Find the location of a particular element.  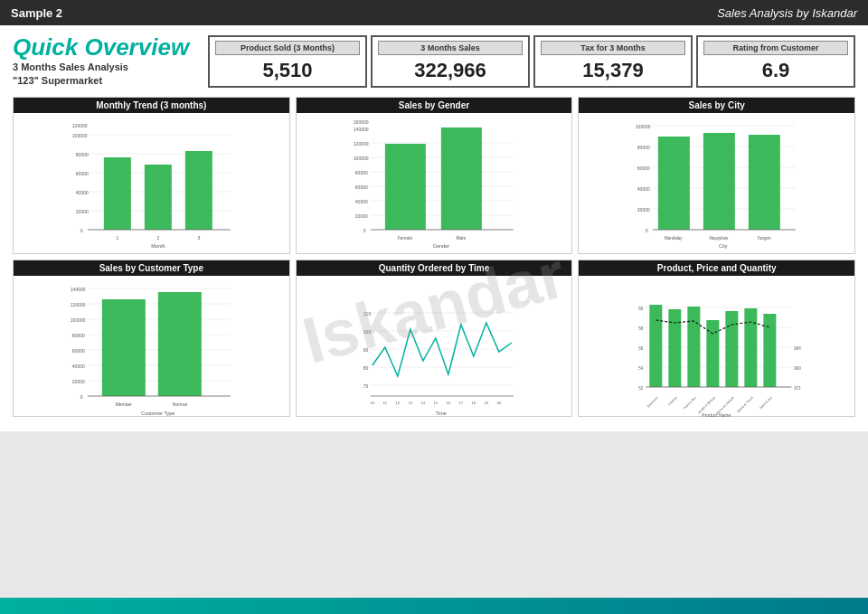

svg-text: 904 is located at coordinates (798, 349).